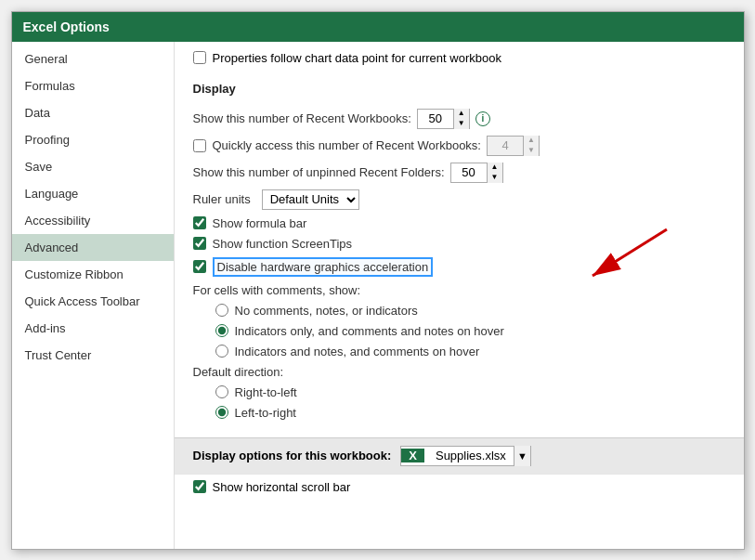 Image resolution: width=755 pixels, height=560 pixels. Describe the element at coordinates (470, 331) in the screenshot. I see `indicators-only-row: Indicators only, and comments and notes …` at that location.